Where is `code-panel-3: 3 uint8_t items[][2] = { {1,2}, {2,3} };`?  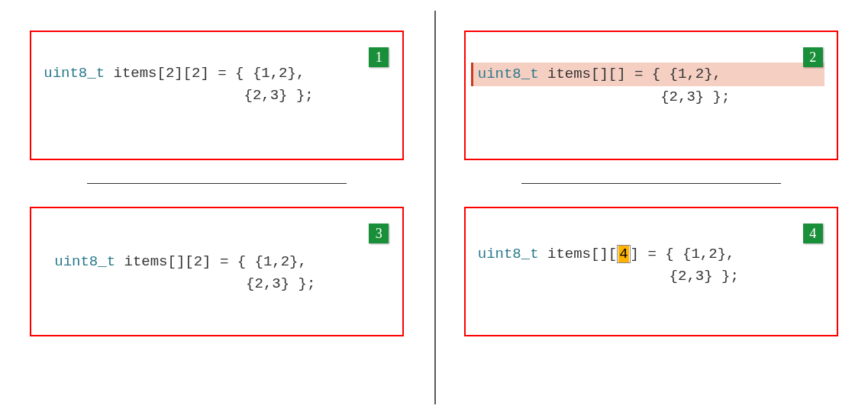
code-panel-3: 3 uint8_t items[][2] = { {1,2}, {2,3} }; is located at coordinates (217, 272).